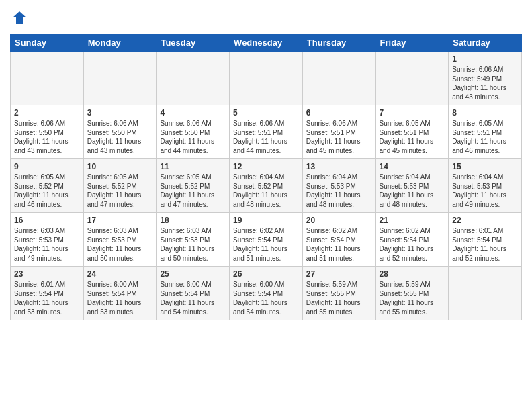 This screenshot has height=411, width=532. I want to click on day-cell: 14Sunrise: 6:04 AM Sunset: 5:53 PM Dayli…, so click(412, 186).